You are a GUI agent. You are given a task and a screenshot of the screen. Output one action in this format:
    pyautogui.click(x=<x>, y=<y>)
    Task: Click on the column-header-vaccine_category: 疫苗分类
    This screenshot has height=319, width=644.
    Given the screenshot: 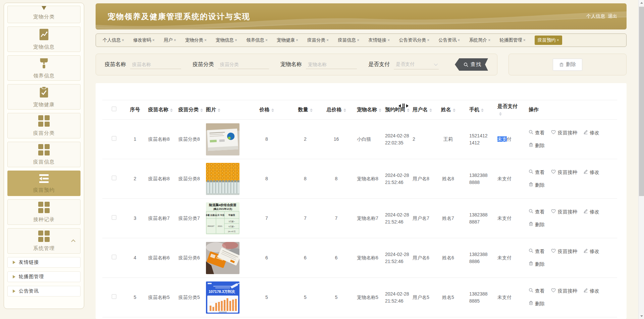 What is the action you would take?
    pyautogui.click(x=190, y=110)
    